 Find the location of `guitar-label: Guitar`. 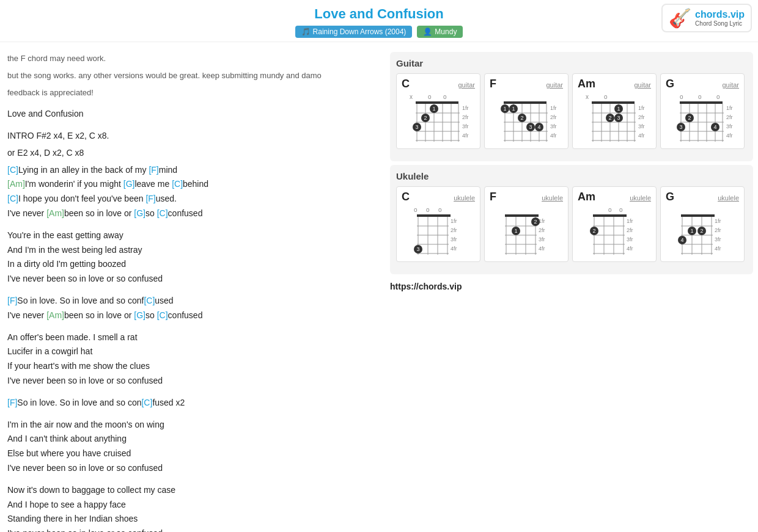

guitar-label: Guitar is located at coordinates (572, 64).